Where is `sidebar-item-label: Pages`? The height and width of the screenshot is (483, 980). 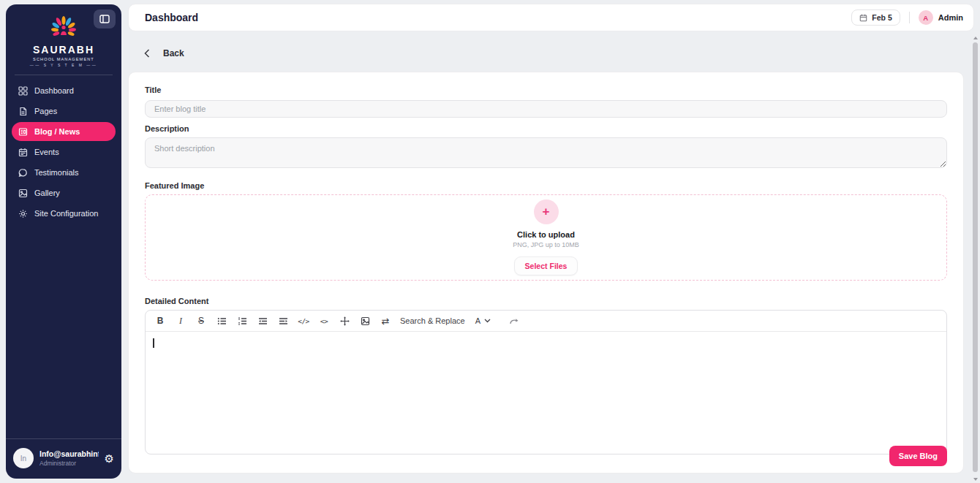 sidebar-item-label: Pages is located at coordinates (45, 111).